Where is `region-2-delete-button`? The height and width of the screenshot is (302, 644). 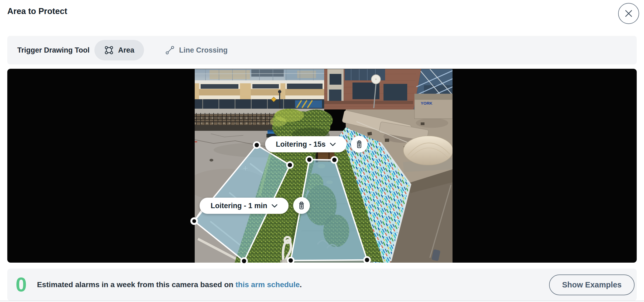
region-2-delete-button is located at coordinates (302, 205).